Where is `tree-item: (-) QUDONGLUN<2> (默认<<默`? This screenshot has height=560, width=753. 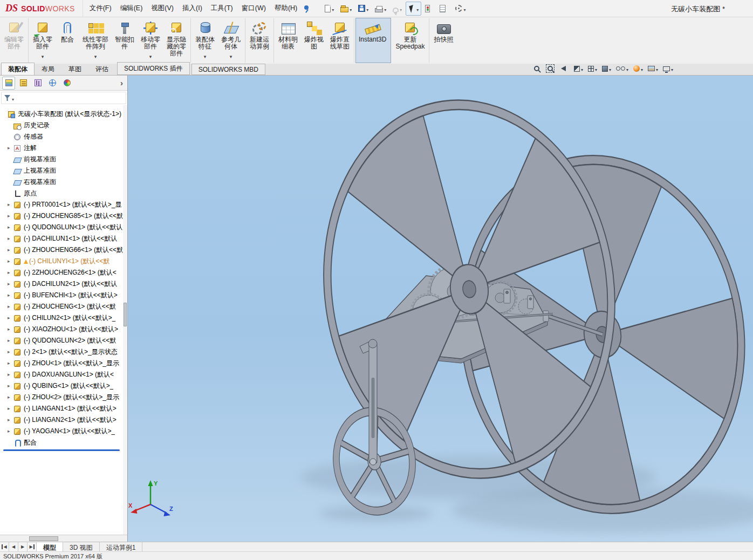 tree-item: (-) QUDONGLUN<2> (默认<<默 is located at coordinates (64, 341).